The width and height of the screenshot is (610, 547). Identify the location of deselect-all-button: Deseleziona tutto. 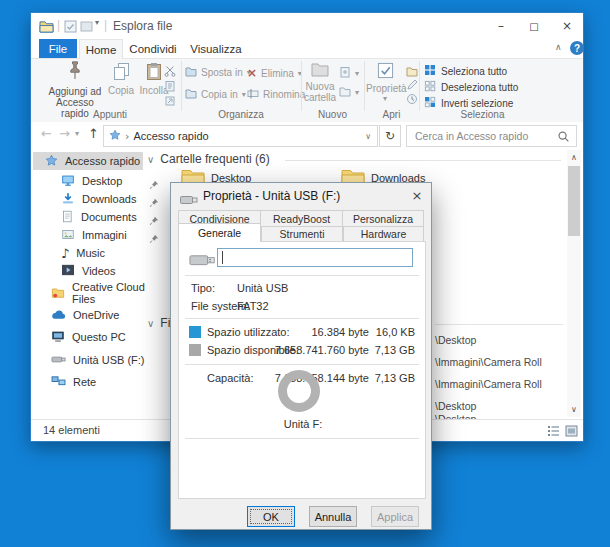
(471, 87).